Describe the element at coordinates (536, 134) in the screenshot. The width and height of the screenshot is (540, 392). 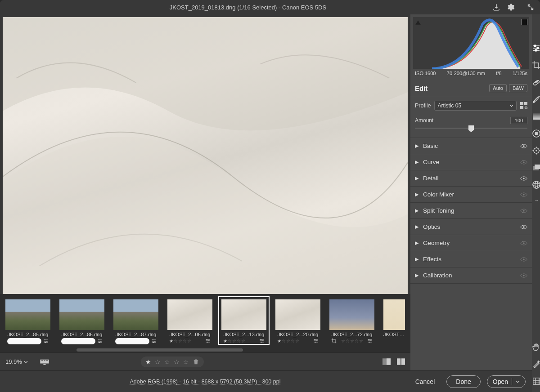
I see `radial-gradient-icon` at that location.